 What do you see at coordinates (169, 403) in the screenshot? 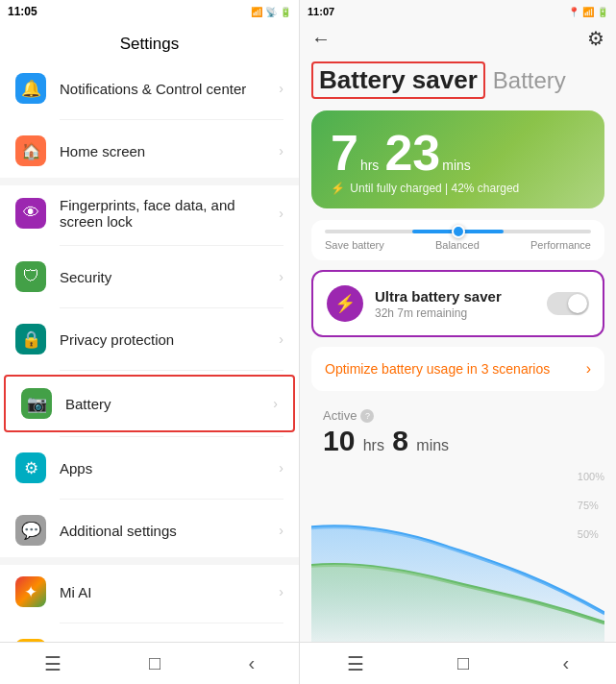
I see `battery-label: Battery` at bounding box center [169, 403].